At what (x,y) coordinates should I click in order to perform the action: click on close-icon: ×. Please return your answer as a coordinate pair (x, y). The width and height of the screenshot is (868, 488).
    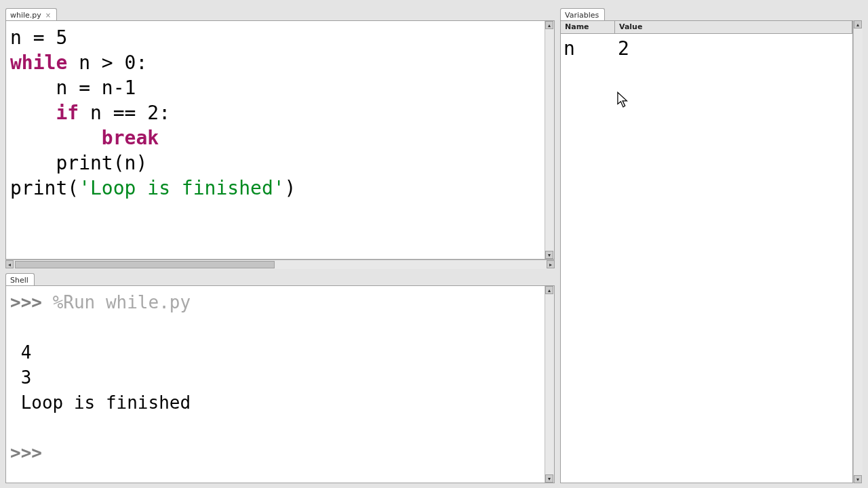
    Looking at the image, I should click on (48, 15).